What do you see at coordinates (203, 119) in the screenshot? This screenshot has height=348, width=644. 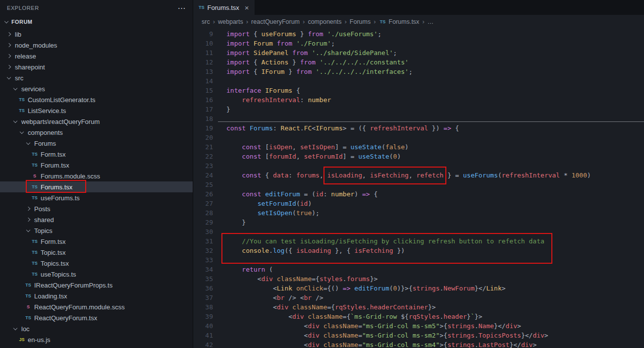 I see `line-number: 18` at bounding box center [203, 119].